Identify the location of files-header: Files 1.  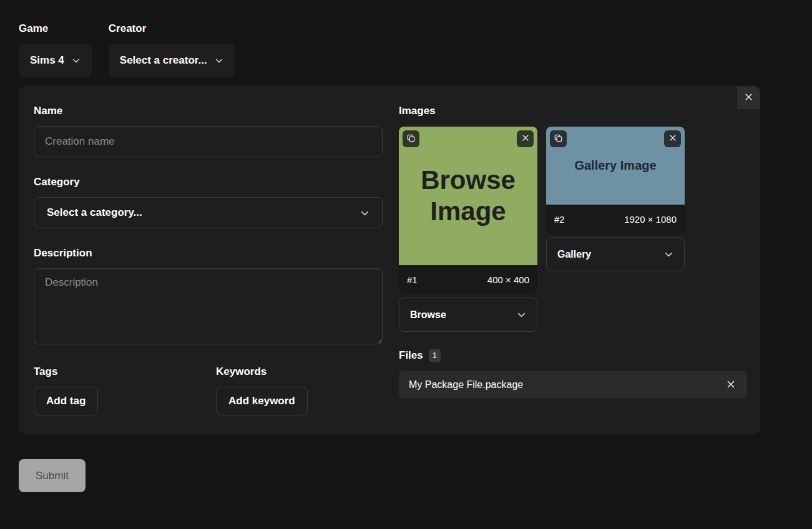
(572, 356).